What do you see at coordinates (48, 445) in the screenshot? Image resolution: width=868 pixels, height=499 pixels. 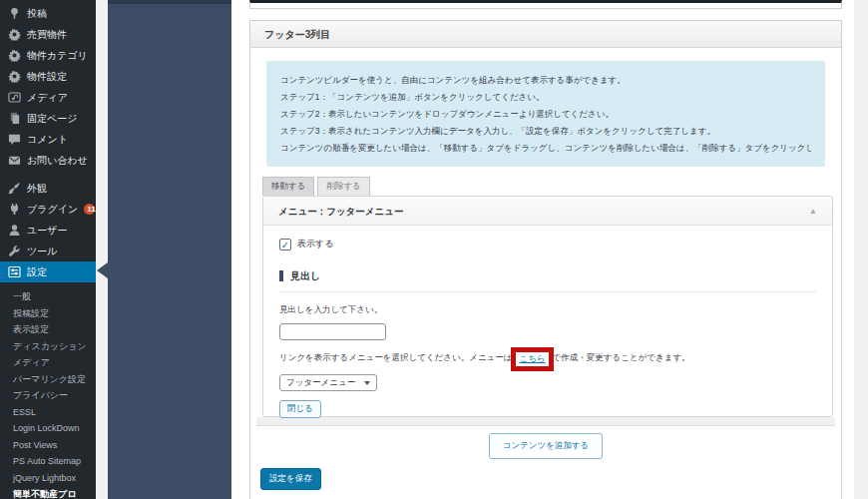 I see `submenu-item-post-views: Post Views` at bounding box center [48, 445].